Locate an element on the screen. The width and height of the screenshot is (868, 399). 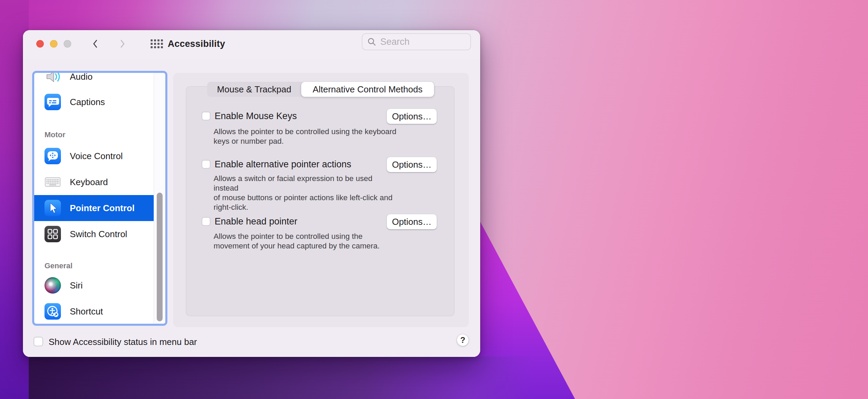
alternative-pointer-actions-description: Allows a switch or facial expression to … is located at coordinates (306, 193).